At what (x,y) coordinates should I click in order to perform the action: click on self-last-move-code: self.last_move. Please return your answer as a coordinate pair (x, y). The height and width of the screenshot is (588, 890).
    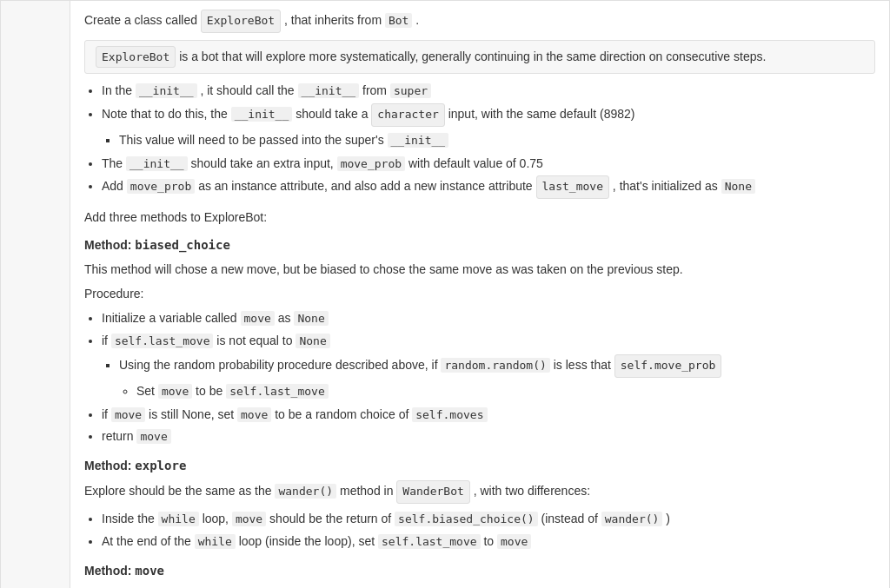
    Looking at the image, I should click on (163, 340).